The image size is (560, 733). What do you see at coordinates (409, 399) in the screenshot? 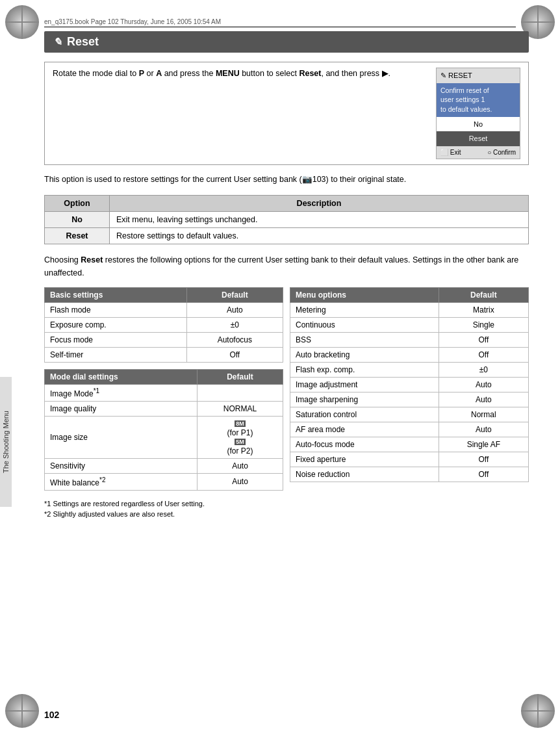
I see `table-row: Image sharpening Auto` at bounding box center [409, 399].